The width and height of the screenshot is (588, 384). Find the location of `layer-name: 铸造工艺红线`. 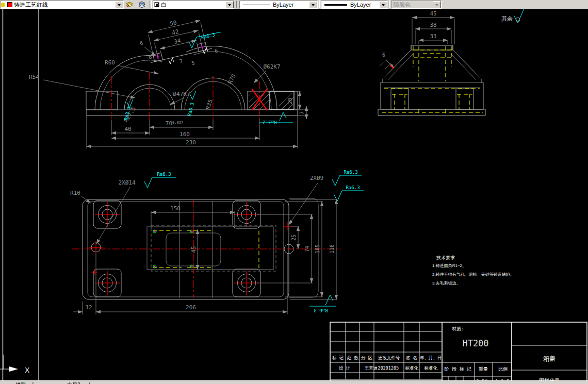

layer-name: 铸造工艺红线 is located at coordinates (31, 5).